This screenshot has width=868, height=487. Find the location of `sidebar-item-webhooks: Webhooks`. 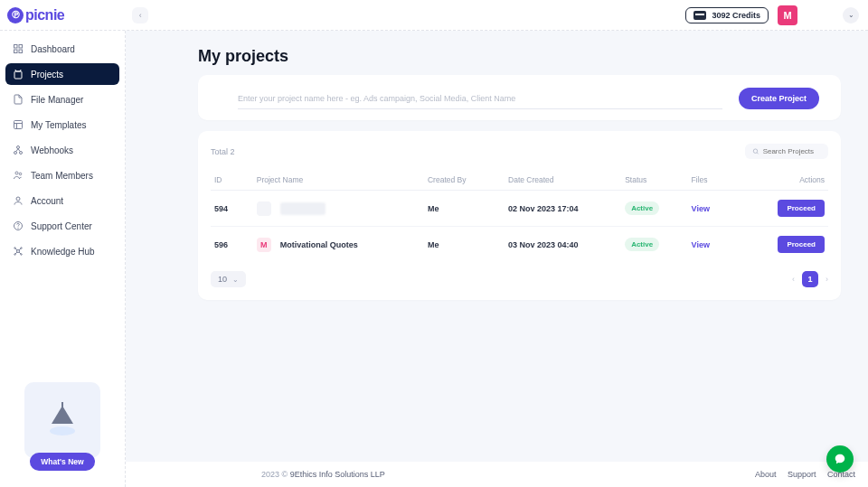

sidebar-item-webhooks: Webhooks is located at coordinates (62, 150).